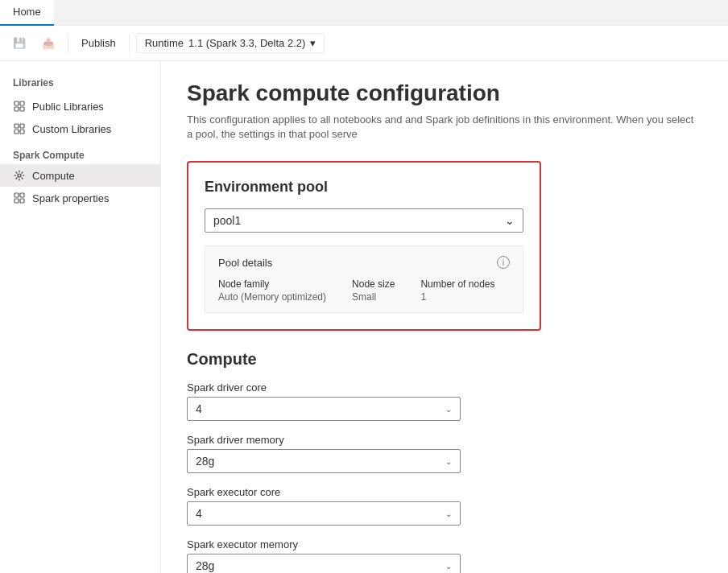 This screenshot has height=573, width=728. What do you see at coordinates (19, 43) in the screenshot?
I see `save-icon: 💾` at bounding box center [19, 43].